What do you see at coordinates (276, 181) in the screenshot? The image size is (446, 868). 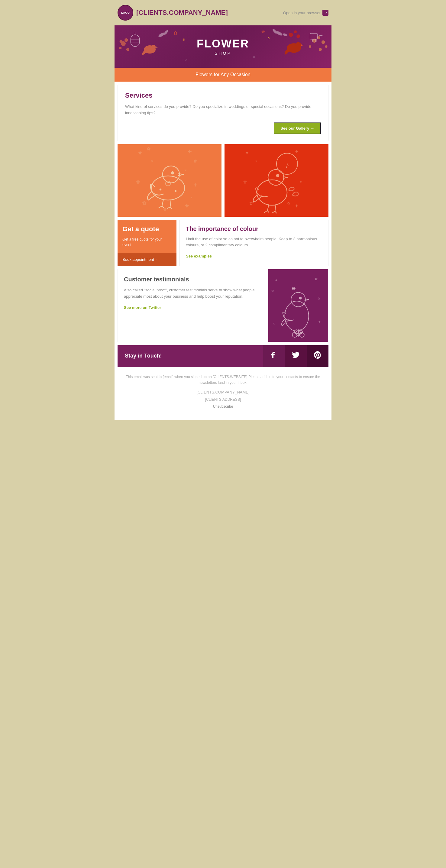 I see `image-card-red: ✦ ✦ ✿ ✦ ✿ ✦ × × ✿` at bounding box center [276, 181].